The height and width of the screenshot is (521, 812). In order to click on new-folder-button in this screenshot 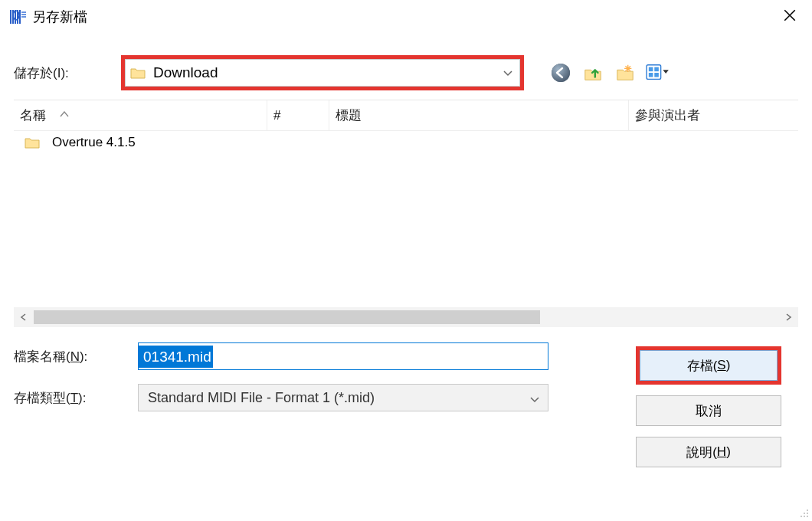, I will do `click(625, 73)`.